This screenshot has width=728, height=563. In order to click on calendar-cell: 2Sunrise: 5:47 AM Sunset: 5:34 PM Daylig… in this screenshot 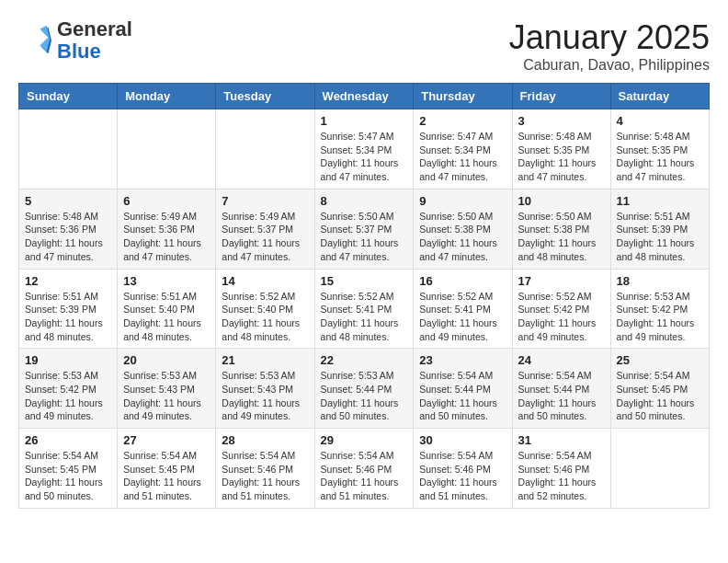, I will do `click(463, 149)`.